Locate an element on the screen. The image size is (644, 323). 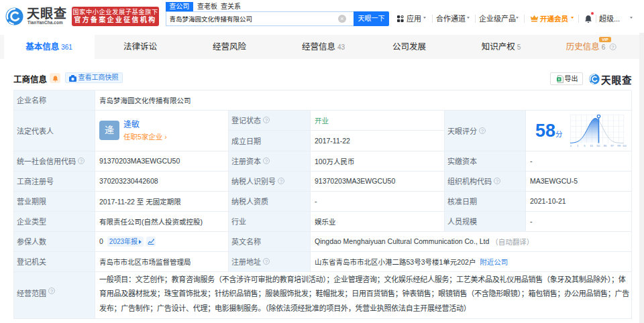
svg-text: 85 is located at coordinates (605, 145).